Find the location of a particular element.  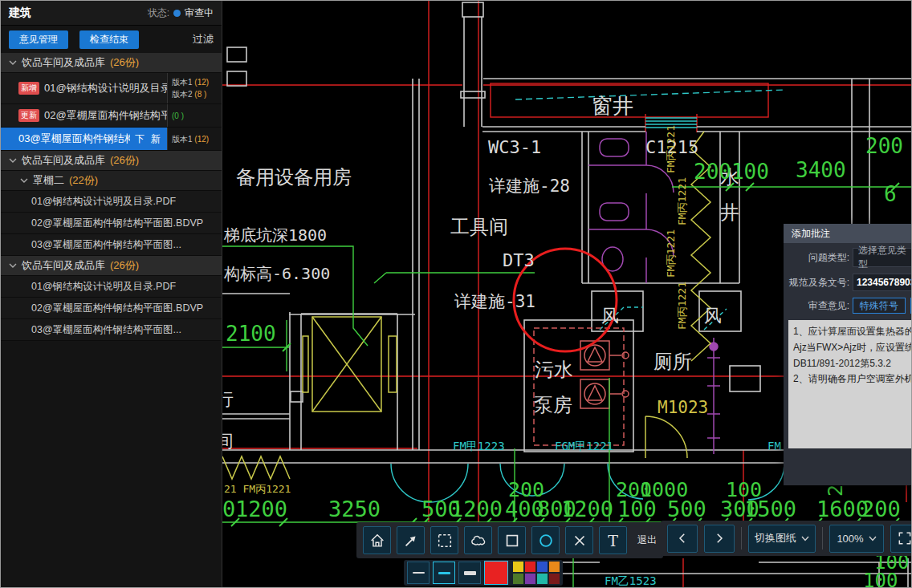

cloud-tool-button is located at coordinates (478, 541).